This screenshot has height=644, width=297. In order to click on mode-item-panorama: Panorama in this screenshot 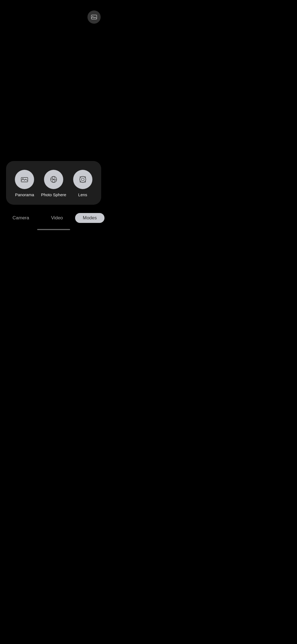, I will do `click(24, 183)`.